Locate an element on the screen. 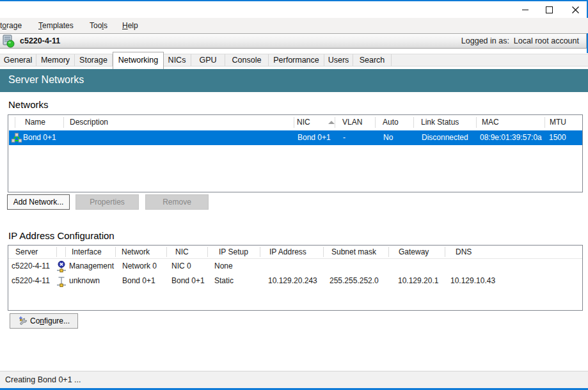  tab-search: Search is located at coordinates (372, 60).